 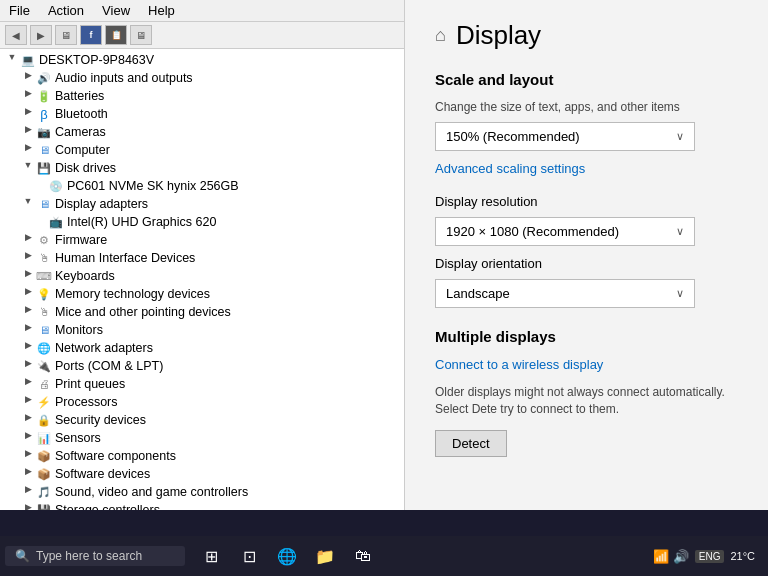 What do you see at coordinates (202, 492) in the screenshot?
I see `tree-item-sound: ▶ 🎵 Sound, video and game controllers` at bounding box center [202, 492].